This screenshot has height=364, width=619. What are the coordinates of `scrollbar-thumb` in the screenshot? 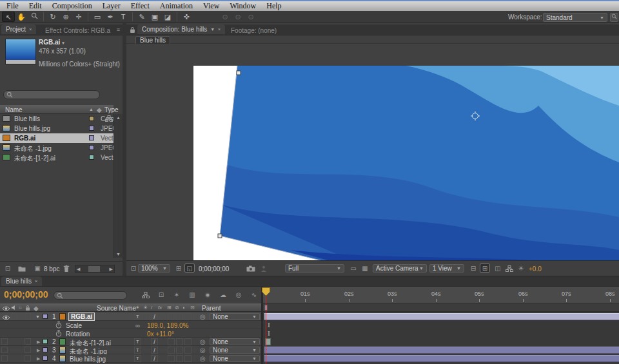 It's located at (94, 269).